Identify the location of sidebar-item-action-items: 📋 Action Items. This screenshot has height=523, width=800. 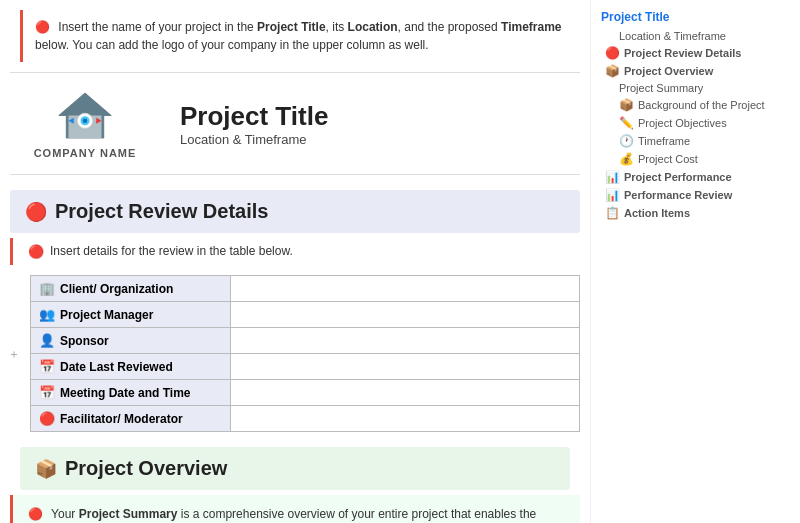
(686, 213).